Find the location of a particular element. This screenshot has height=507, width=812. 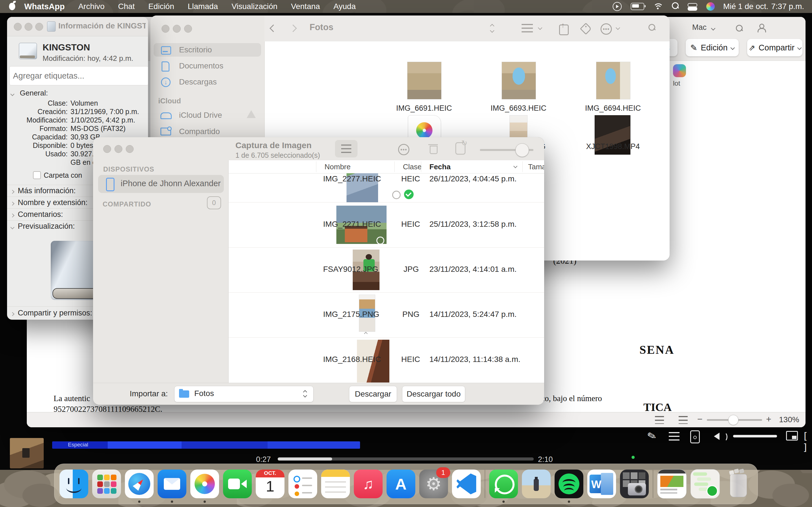

trash-icon is located at coordinates (433, 148).